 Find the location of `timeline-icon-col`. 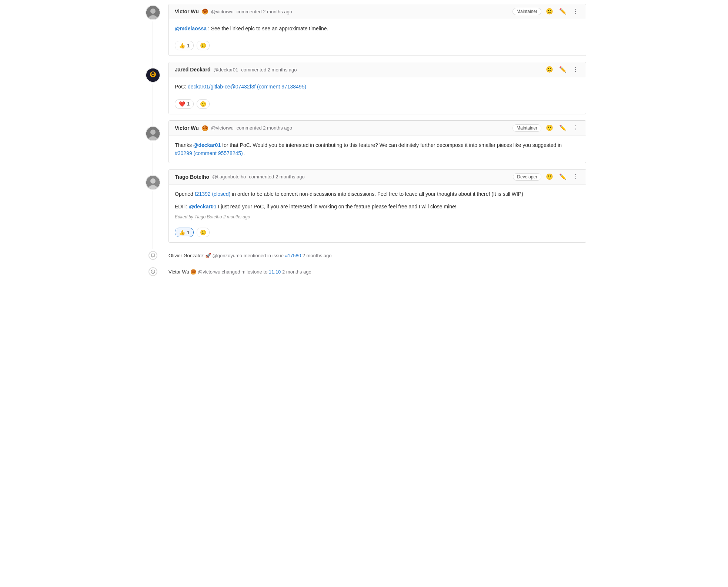

timeline-icon-col is located at coordinates (153, 255).